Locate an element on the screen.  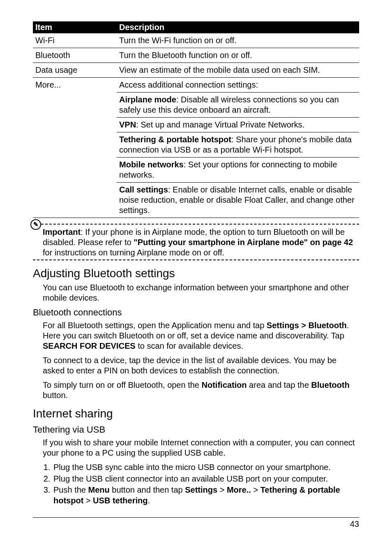
usb-intro: If you wish to share your mobile Interne… is located at coordinates (201, 448).